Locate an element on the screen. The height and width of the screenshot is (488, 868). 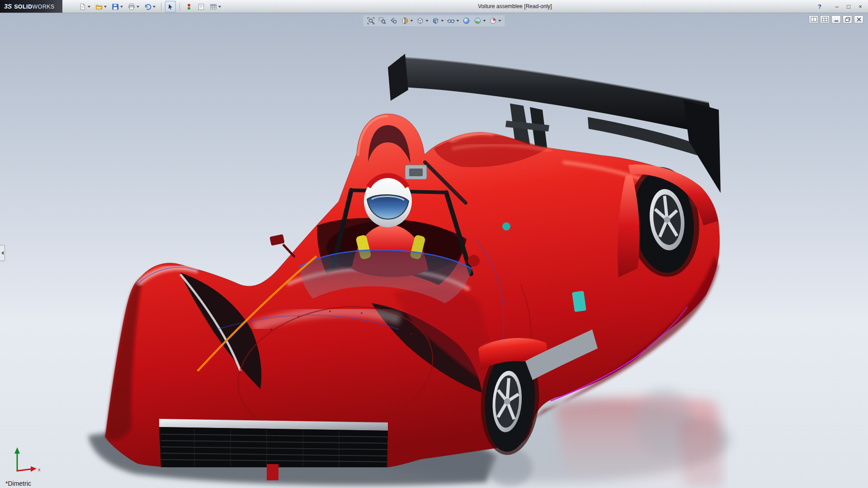
apply-scene-icon is located at coordinates (478, 21).